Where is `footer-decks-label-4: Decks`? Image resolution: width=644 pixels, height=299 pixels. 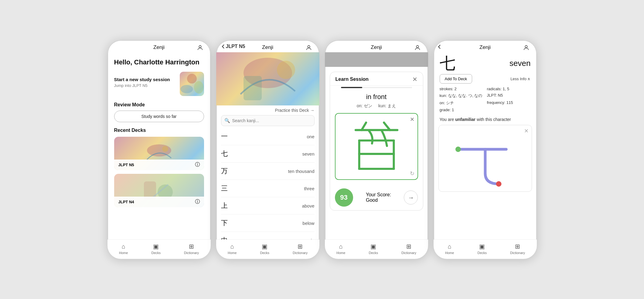 footer-decks-label-4: Decks is located at coordinates (482, 253).